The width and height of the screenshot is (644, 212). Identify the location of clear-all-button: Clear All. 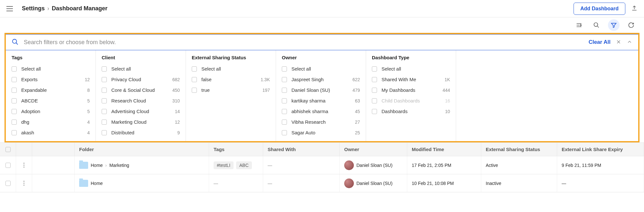
(600, 42).